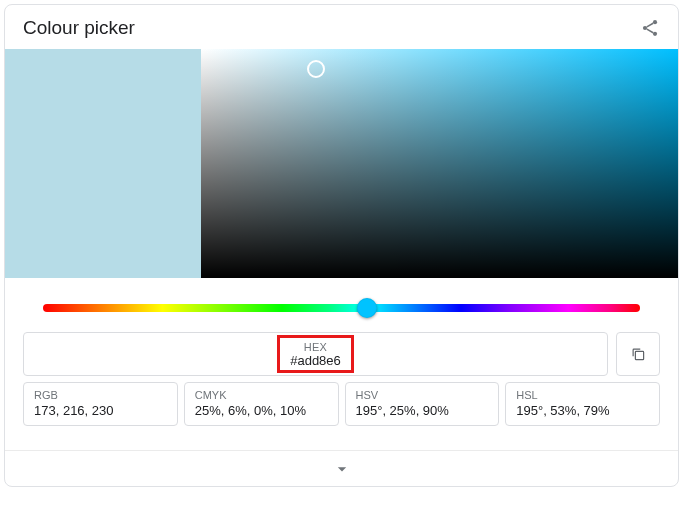  Describe the element at coordinates (650, 28) in the screenshot. I see `share-icon` at that location.